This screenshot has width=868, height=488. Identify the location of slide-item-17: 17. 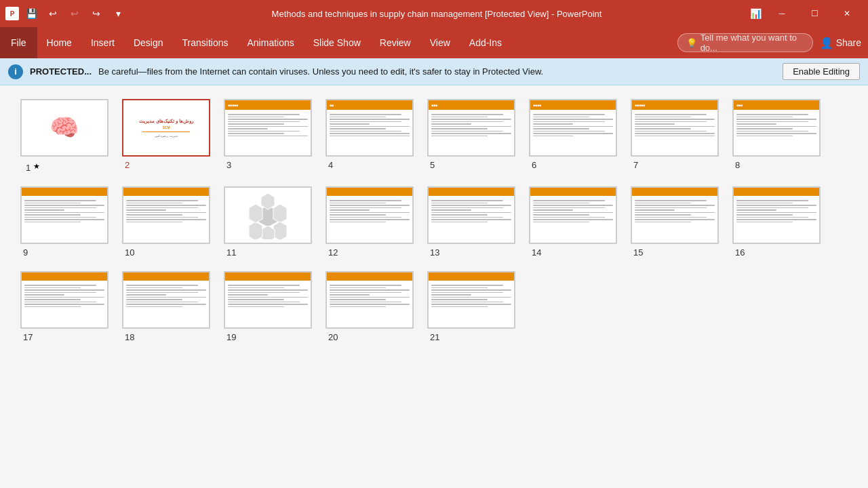
(64, 306).